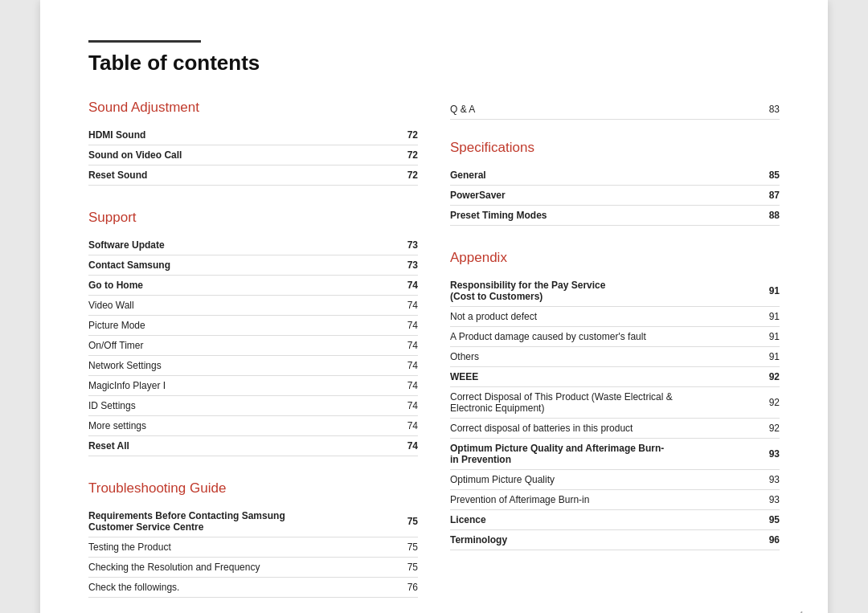  What do you see at coordinates (615, 429) in the screenshot?
I see `table-row: Correct disposal of batteries in this pr…` at bounding box center [615, 429].